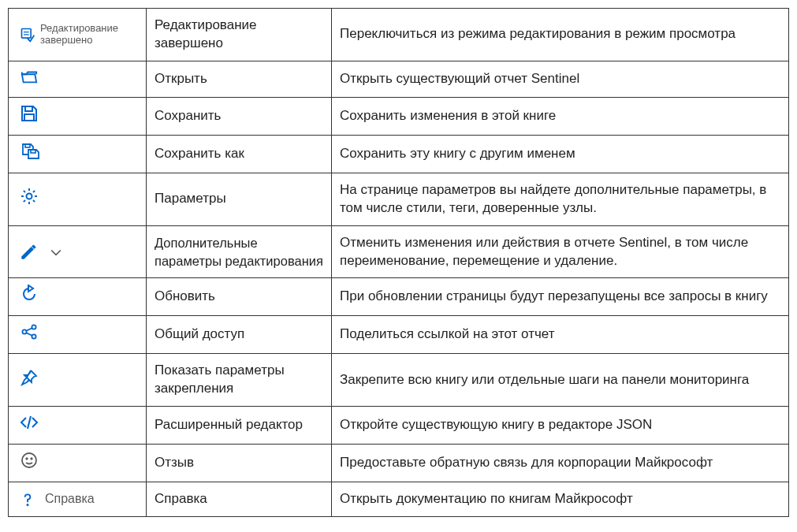  Describe the element at coordinates (240, 500) in the screenshot. I see `action-name: Справка` at that location.